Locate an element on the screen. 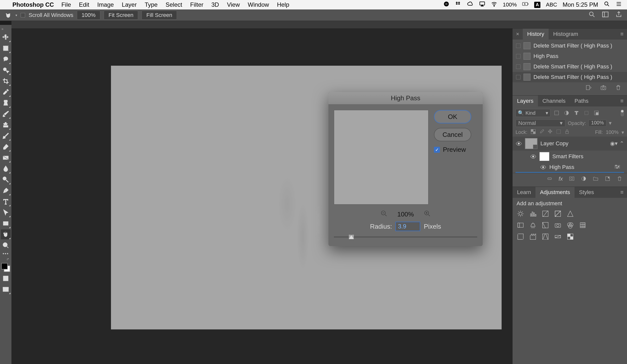 This screenshot has width=627, height=364. path-select-tool is located at coordinates (6, 212).